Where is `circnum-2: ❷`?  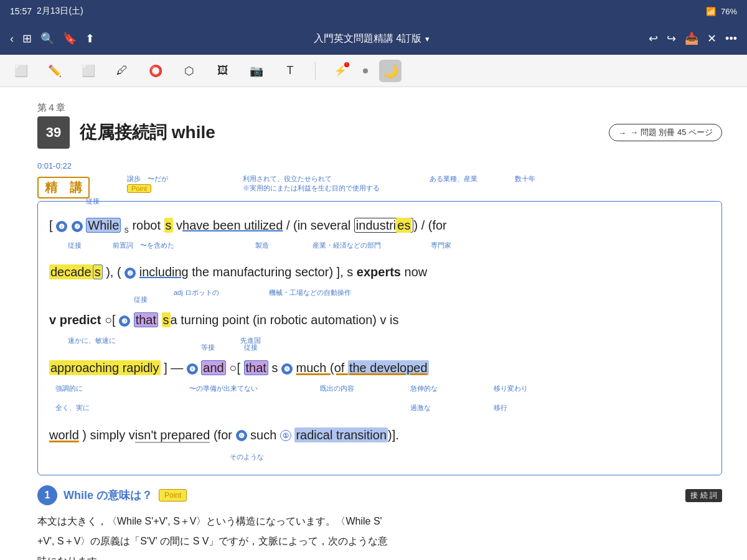
circnum-2: ❷ is located at coordinates (130, 273).